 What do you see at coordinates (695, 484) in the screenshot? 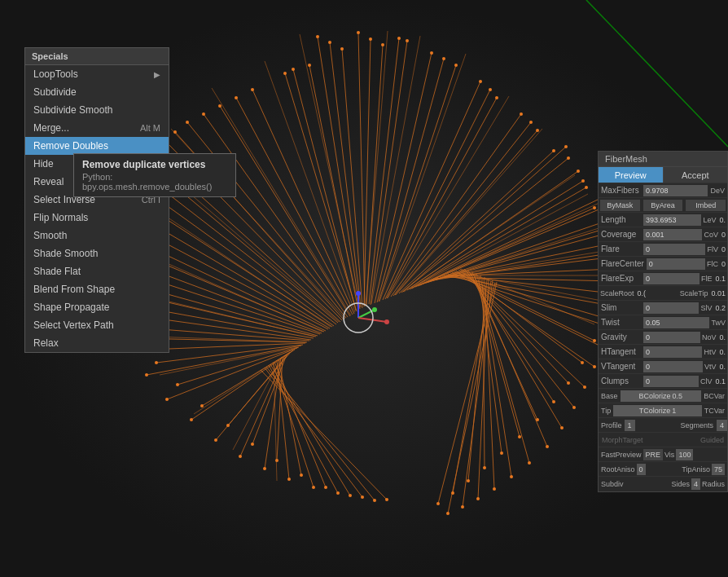
I see `sides-value: 4` at bounding box center [695, 484].